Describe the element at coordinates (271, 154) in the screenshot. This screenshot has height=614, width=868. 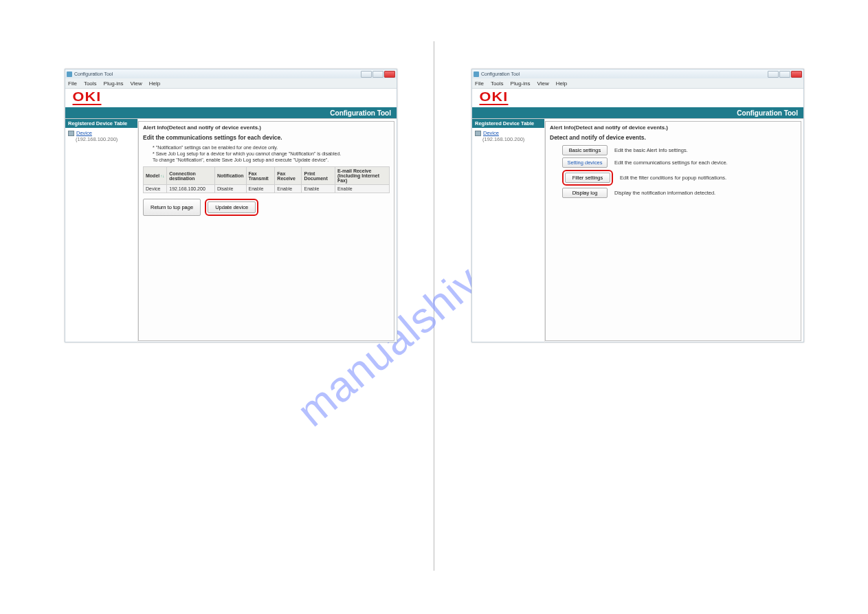
I see `note-line: * Save Job Log setup for a device for wh…` at that location.